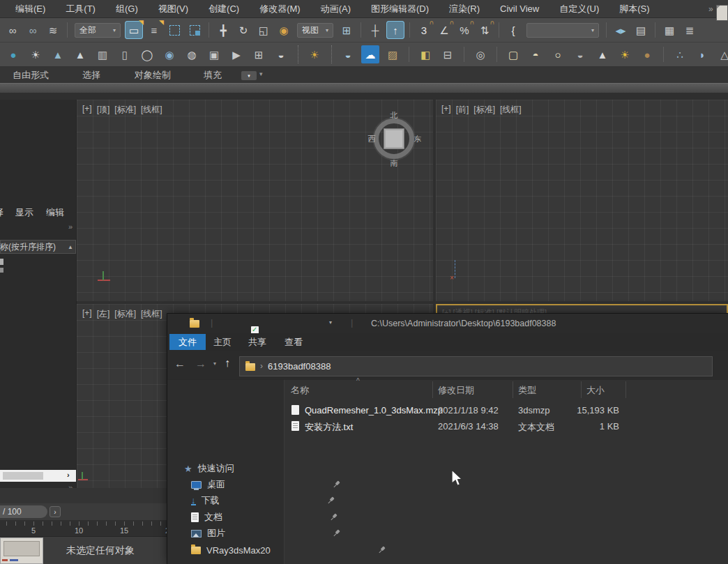  What do you see at coordinates (70, 247) in the screenshot?
I see `sort-ascending-icon: ▲` at bounding box center [70, 247].